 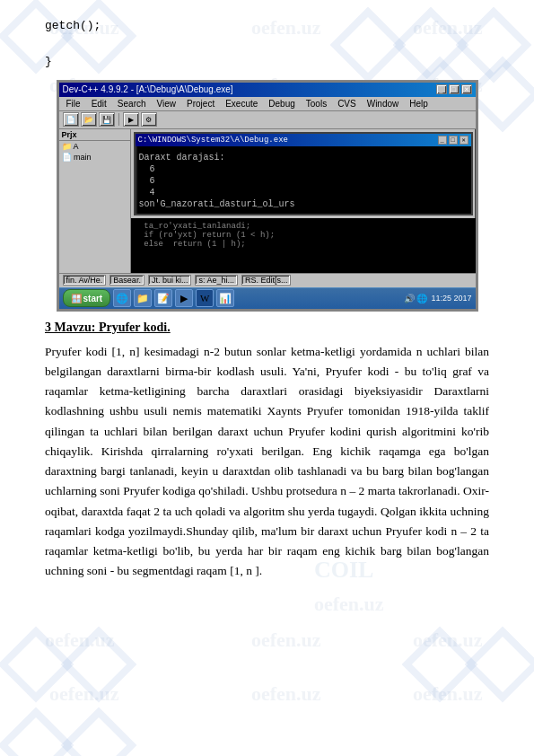 What do you see at coordinates (184, 298) in the screenshot?
I see `taskbar-icon-app2: ▶` at bounding box center [184, 298].